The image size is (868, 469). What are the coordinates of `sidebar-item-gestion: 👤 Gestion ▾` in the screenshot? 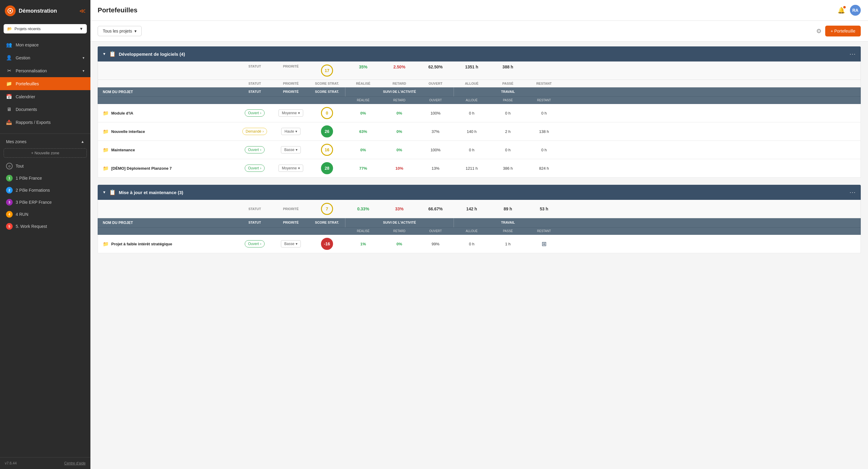 It's located at (45, 58).